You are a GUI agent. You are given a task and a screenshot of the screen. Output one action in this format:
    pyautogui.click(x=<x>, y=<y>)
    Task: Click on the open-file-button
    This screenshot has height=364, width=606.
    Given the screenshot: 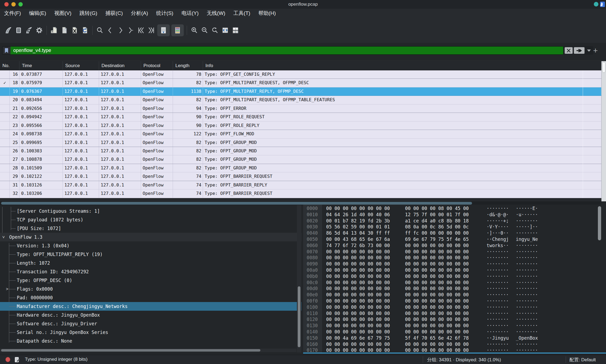 What is the action you would take?
    pyautogui.click(x=54, y=30)
    